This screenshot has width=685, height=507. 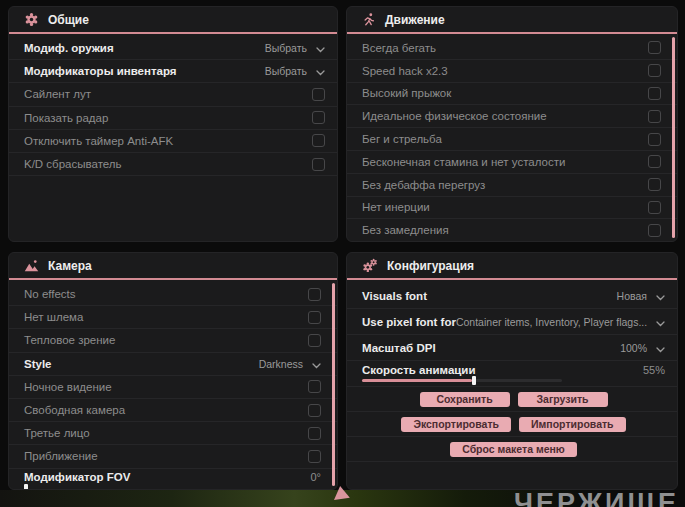 I want to click on row-dropdown: Модификаторы инвентаряВыбрать, so click(x=173, y=72).